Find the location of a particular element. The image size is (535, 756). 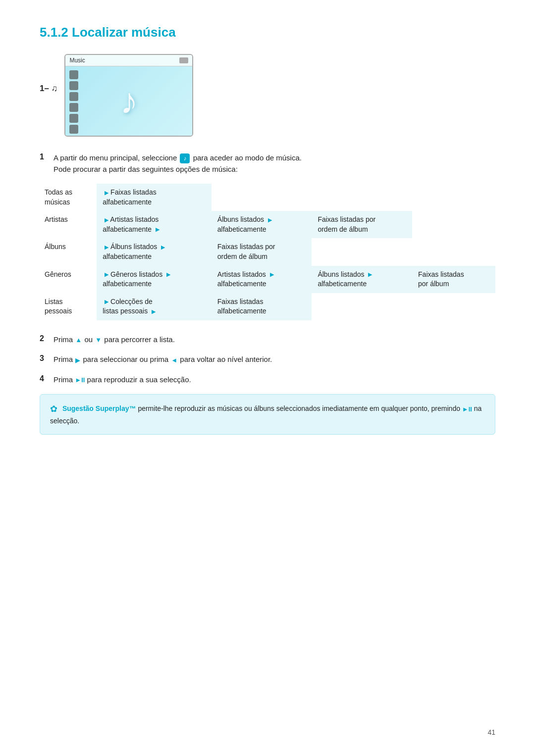

step-3-text: Prima ▶ para seleccionar ou prima ◄ para… is located at coordinates (162, 359).